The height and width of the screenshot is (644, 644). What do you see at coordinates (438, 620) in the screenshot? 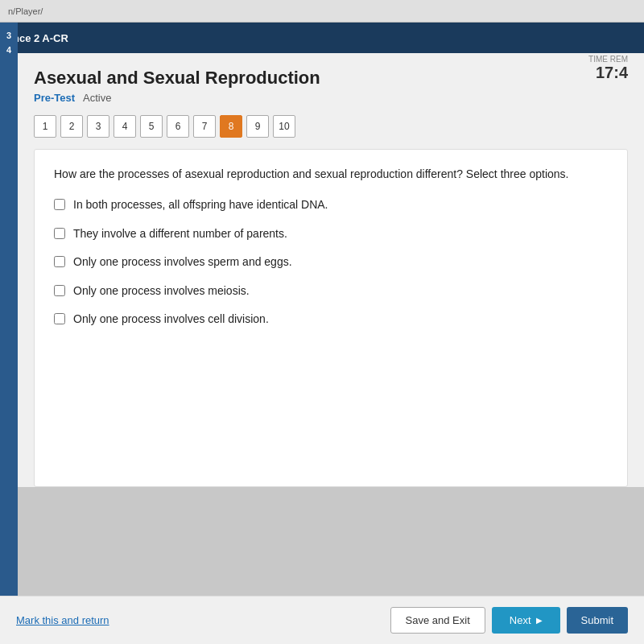
I see `save-exit-button: Save and Exit` at bounding box center [438, 620].